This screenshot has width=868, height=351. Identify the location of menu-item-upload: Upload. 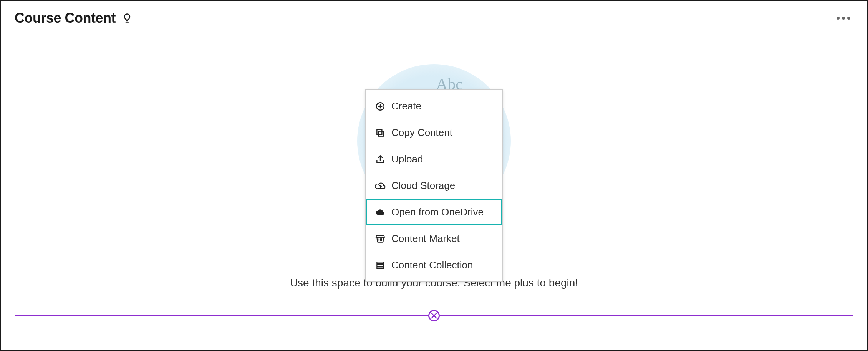
(434, 159).